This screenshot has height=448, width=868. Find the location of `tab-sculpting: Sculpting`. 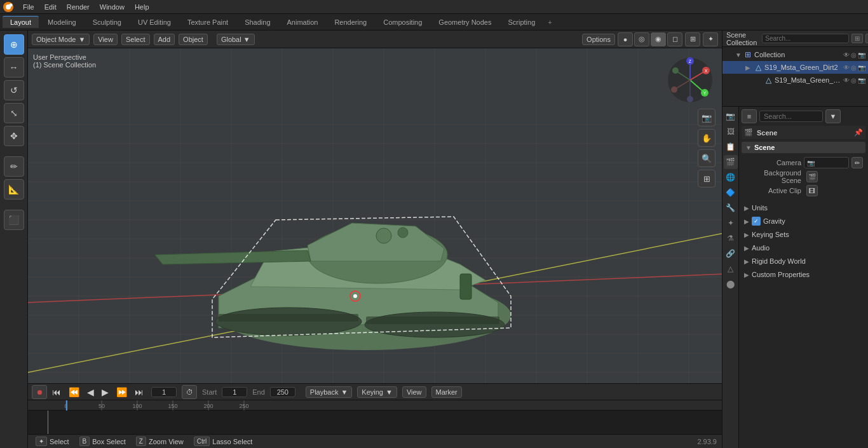

tab-sculpting: Sculpting is located at coordinates (107, 22).